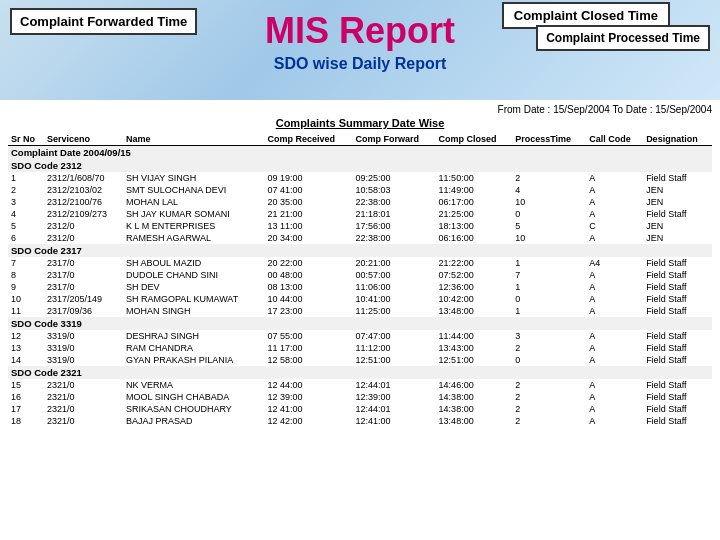  Describe the element at coordinates (394, 311) in the screenshot. I see `cell-forward: 11:25:00` at that location.